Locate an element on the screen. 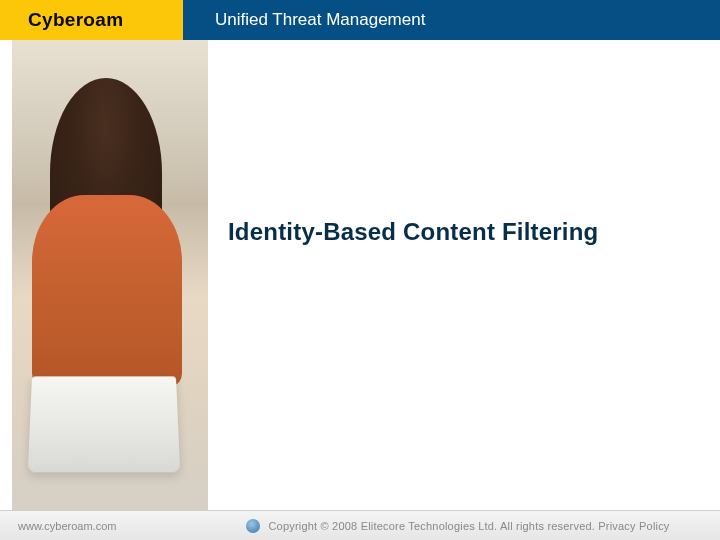 The height and width of the screenshot is (540, 720). globe-icon is located at coordinates (253, 526).